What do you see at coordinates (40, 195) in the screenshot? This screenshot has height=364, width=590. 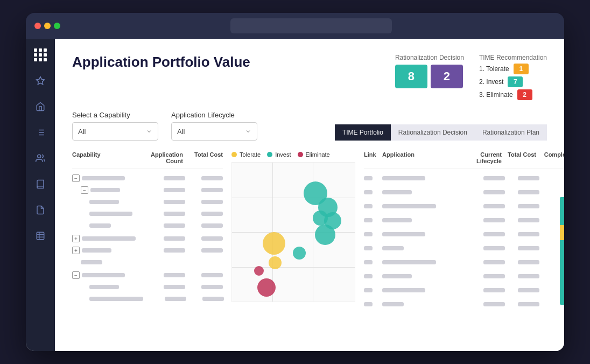 I see `sidebar` at bounding box center [40, 195].